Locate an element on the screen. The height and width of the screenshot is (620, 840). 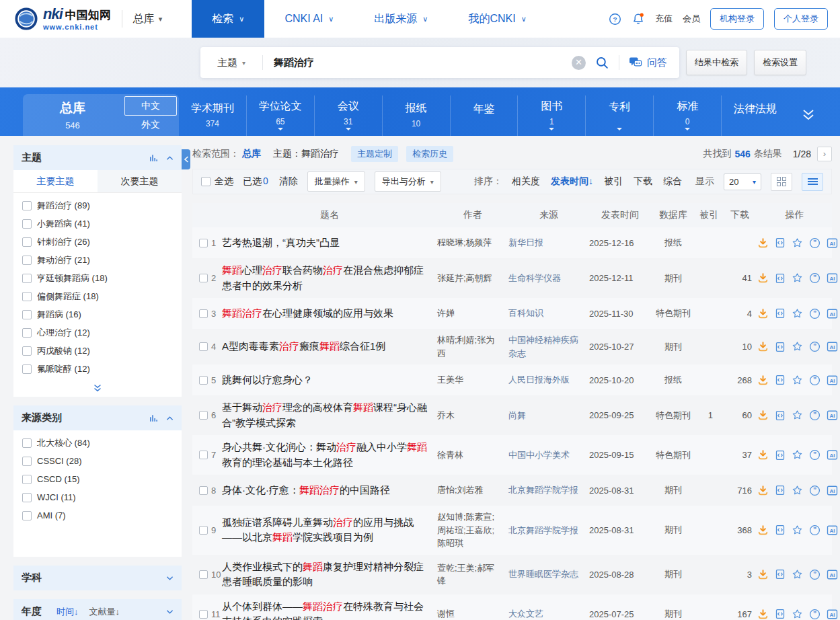
batch-operations-button: 批量操作▾ is located at coordinates (336, 182).